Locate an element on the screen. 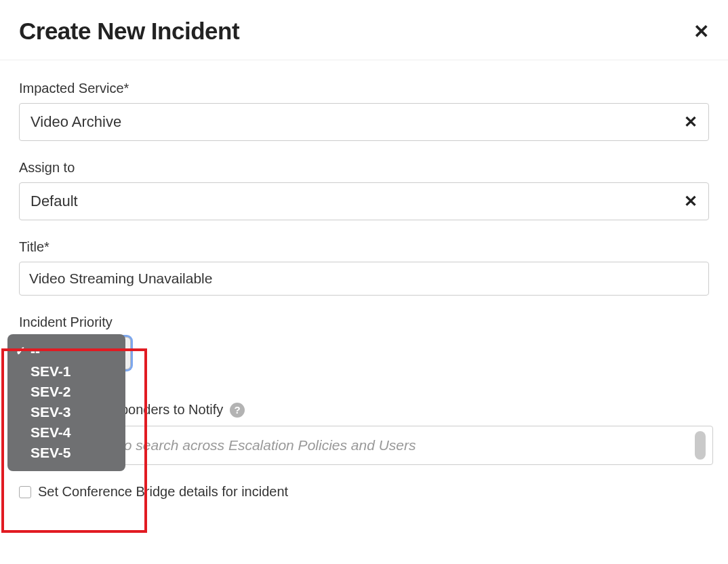 The image size is (728, 564). modal-header: Create New Incident ✕ is located at coordinates (364, 30).